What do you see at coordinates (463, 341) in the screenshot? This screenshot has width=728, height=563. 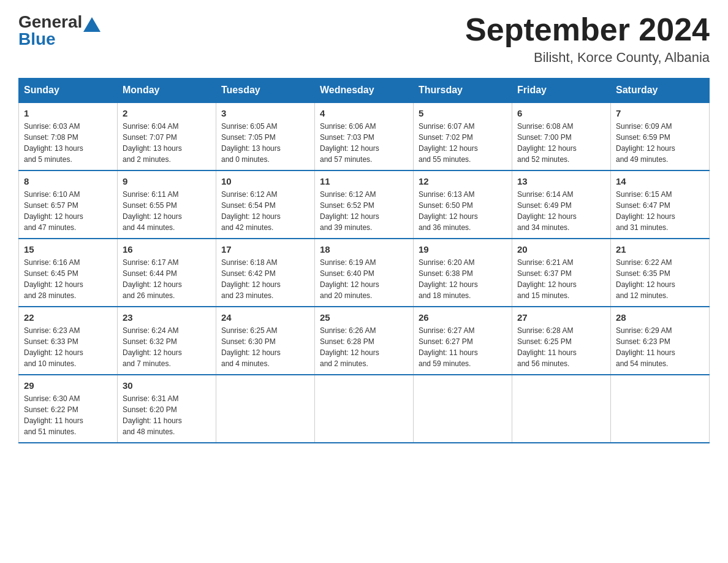 I see `calendar-day-cell: 26 Sunrise: 6:27 AMSunset: 6:27 PMDaylig…` at bounding box center [463, 341].